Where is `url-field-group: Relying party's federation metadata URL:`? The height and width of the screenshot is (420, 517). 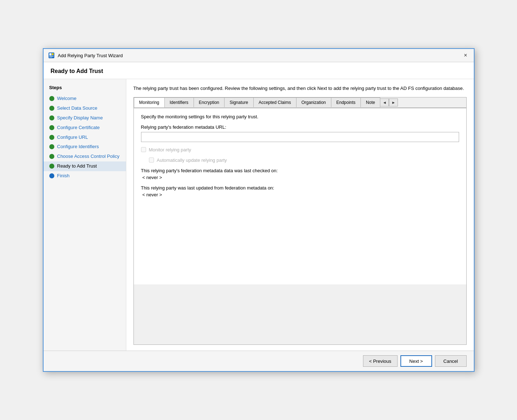
url-field-group: Relying party's federation metadata URL: is located at coordinates (300, 133).